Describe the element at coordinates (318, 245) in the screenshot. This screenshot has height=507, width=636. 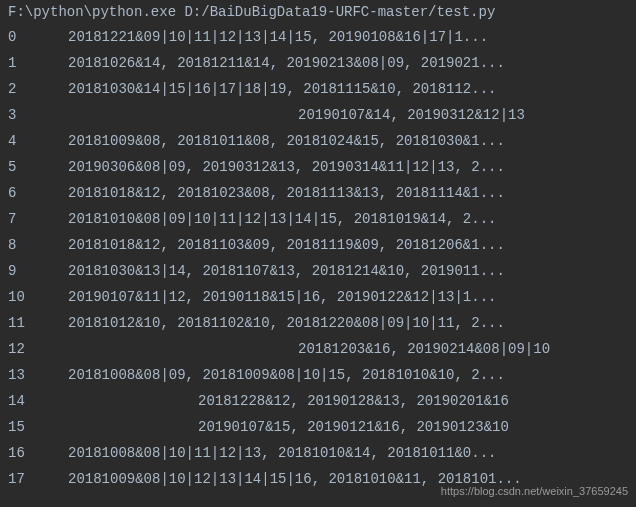
I see `output-row: 820181018&12, 20181103&09, 20181119&09, …` at that location.